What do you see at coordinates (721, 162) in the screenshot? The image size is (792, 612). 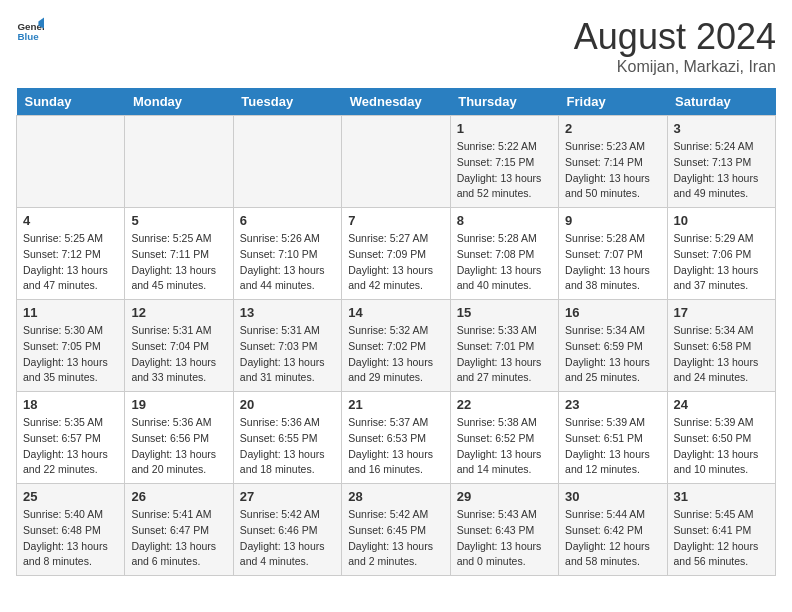 I see `calendar-cell: 3 Sunrise: 5:24 AM Sunset: 7:13 PM Dayli…` at bounding box center [721, 162].